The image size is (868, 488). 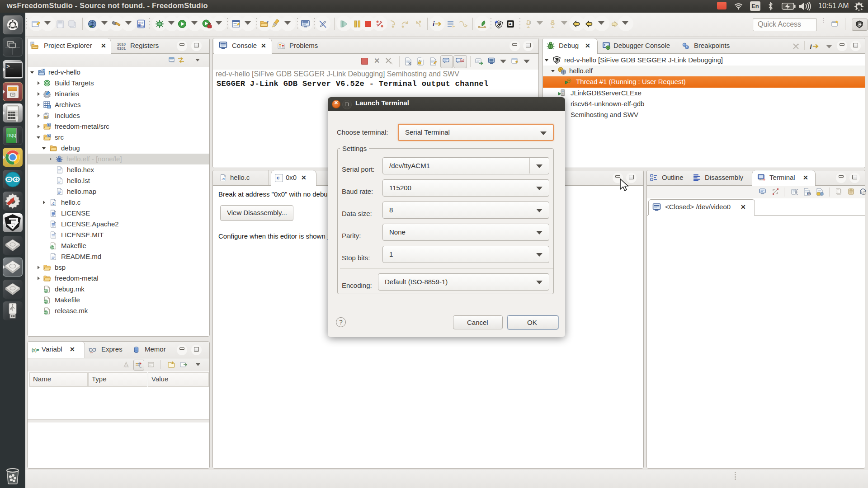 What do you see at coordinates (143, 26) in the screenshot?
I see `svg-text: 10` at bounding box center [143, 26].